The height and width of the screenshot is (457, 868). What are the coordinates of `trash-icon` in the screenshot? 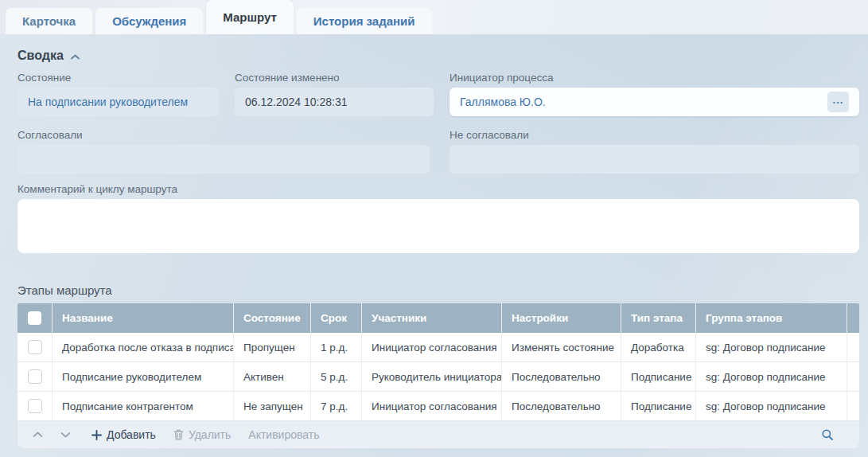 It's located at (178, 435).